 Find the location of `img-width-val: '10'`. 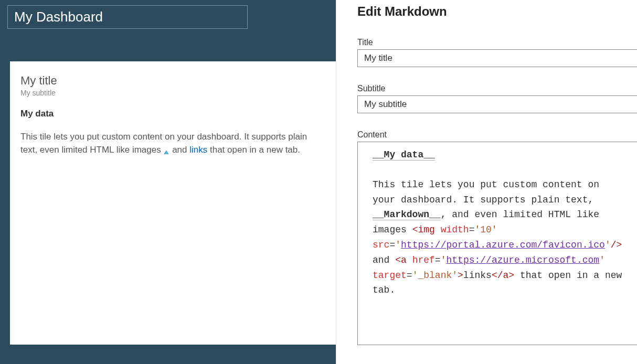

img-width-val: '10' is located at coordinates (486, 230).